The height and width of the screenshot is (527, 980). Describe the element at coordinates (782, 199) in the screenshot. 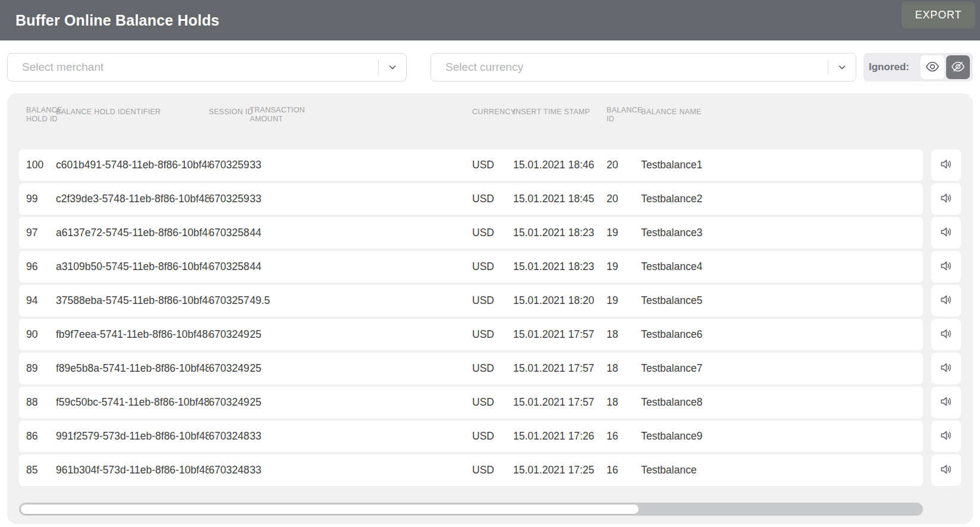

I see `cell-balance-name: Testbalance2` at that location.